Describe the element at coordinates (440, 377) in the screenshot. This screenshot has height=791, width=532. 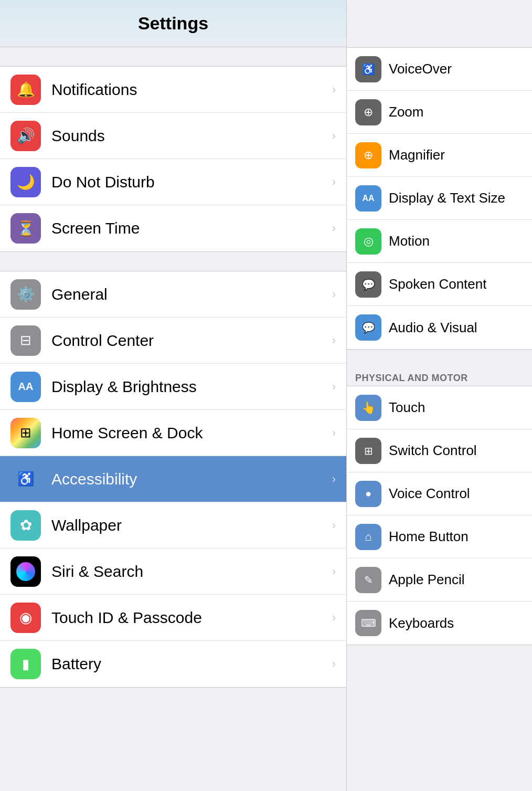
I see `physical-section-header: PHYSICAL AND MOTOR` at that location.